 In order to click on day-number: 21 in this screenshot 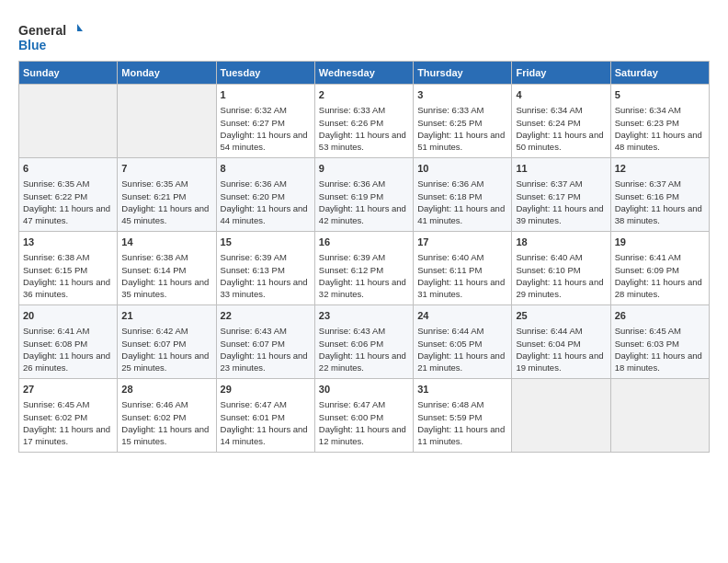, I will do `click(166, 316)`.